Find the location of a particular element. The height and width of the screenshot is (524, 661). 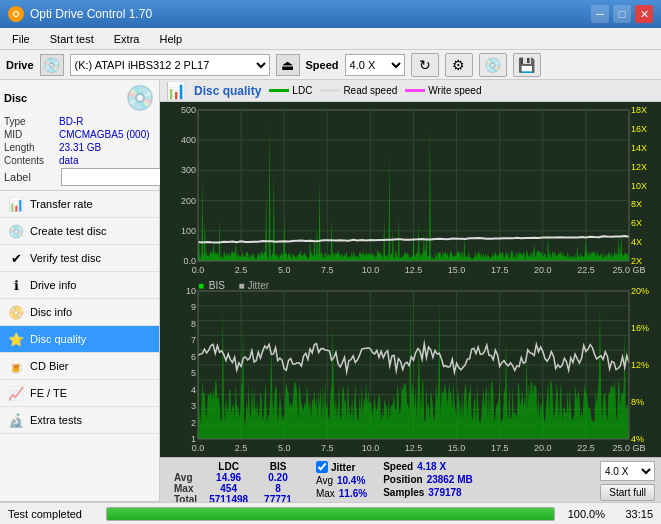

disc-contents-label: Contents is located at coordinates (32, 160).